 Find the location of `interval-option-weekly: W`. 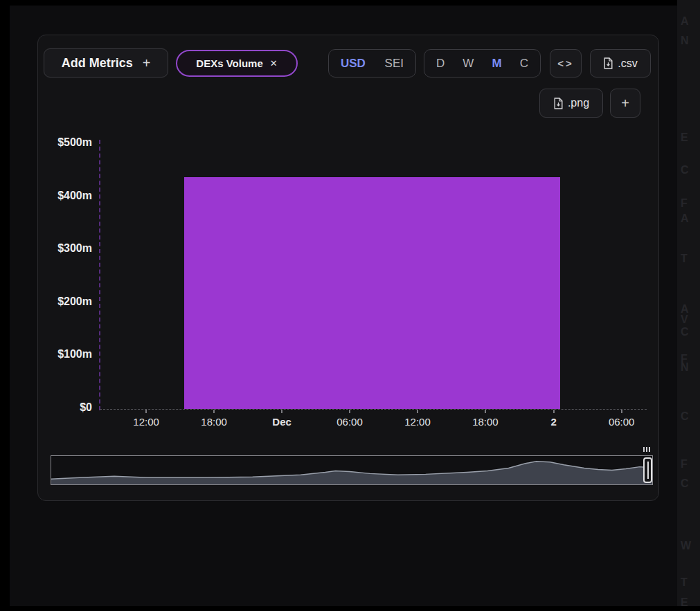

interval-option-weekly: W is located at coordinates (468, 64).